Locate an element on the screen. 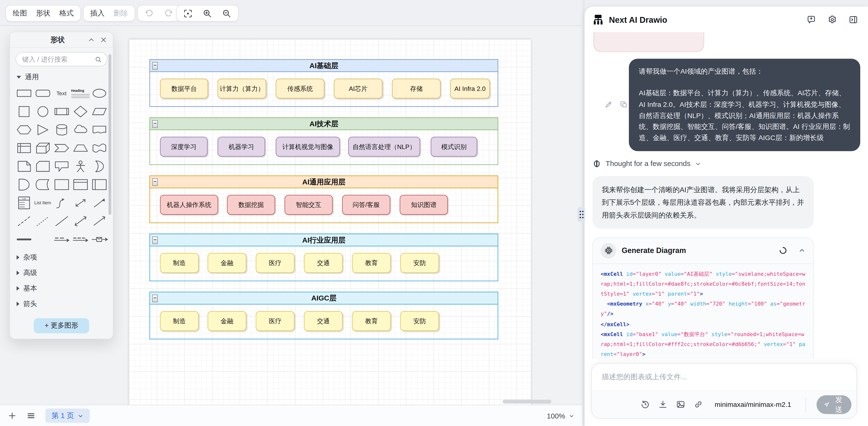 This screenshot has width=868, height=426. close-panel-icon is located at coordinates (104, 40).